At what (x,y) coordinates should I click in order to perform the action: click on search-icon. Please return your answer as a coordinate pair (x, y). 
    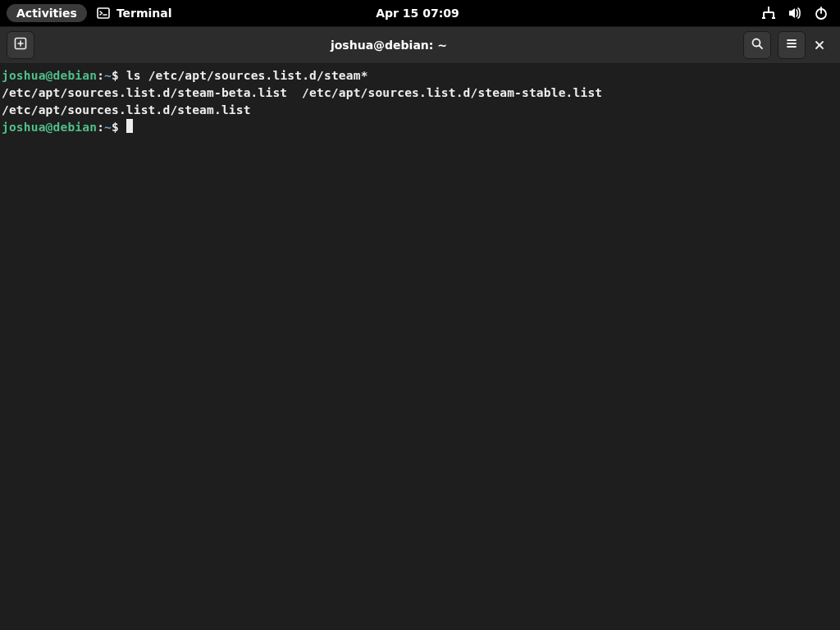
    Looking at the image, I should click on (757, 45).